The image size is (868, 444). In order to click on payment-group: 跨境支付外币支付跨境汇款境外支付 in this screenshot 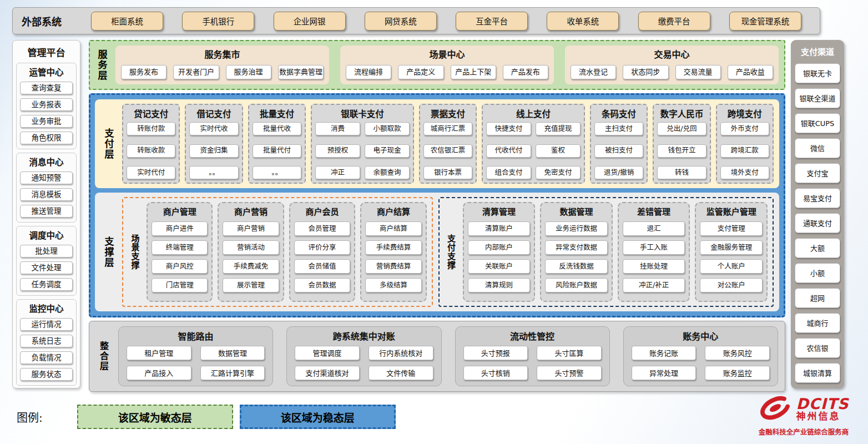, I will do `click(745, 144)`.